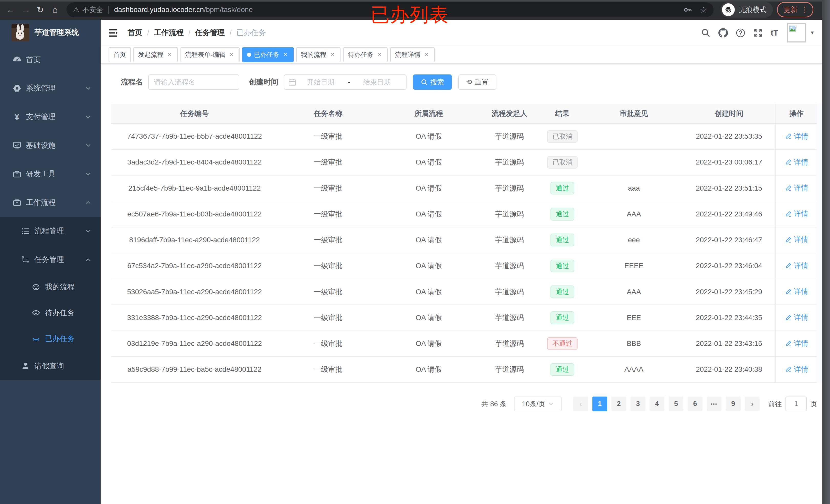 The height and width of the screenshot is (504, 830). What do you see at coordinates (619, 404) in the screenshot?
I see `page-button-2: 2` at bounding box center [619, 404].